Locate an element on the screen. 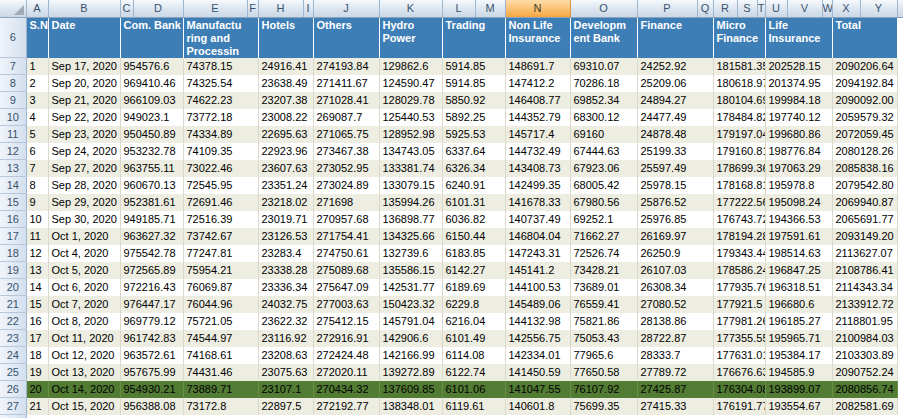  cell-date-row24: Oct 12, 2020 is located at coordinates (84, 356).